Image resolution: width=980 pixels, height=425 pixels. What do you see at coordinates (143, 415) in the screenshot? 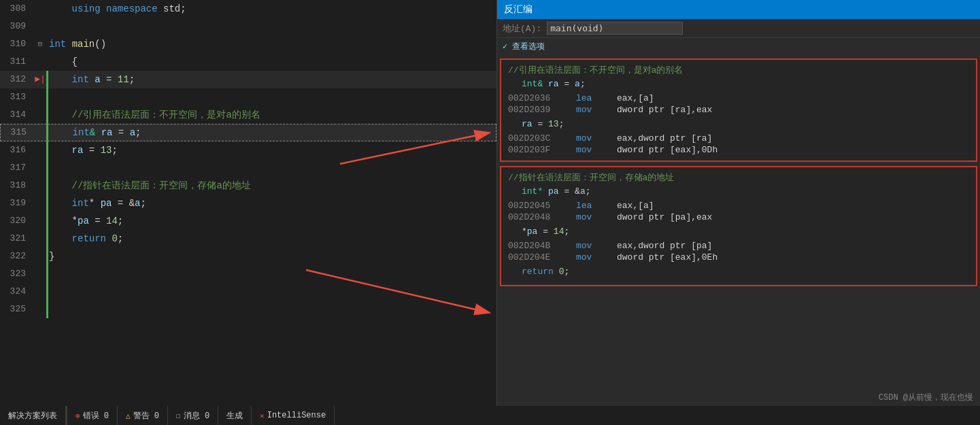
I see `tab-warnings: △ 警告 0` at bounding box center [143, 415].